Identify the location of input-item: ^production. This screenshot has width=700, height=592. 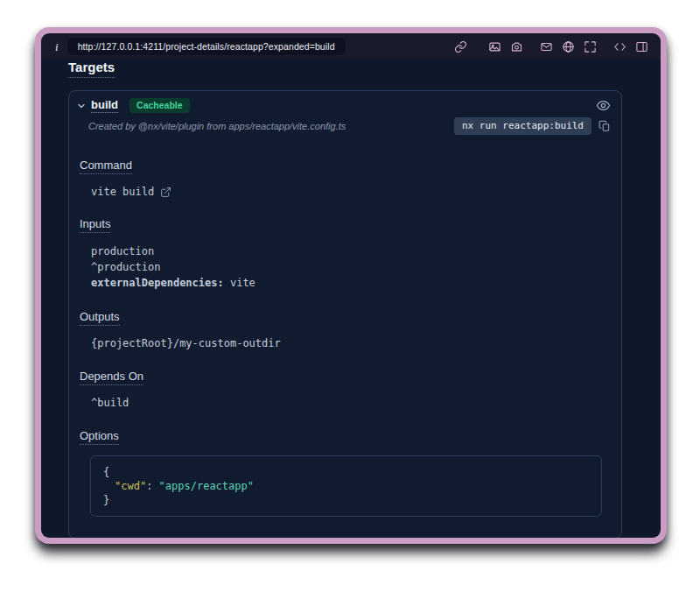
(351, 267).